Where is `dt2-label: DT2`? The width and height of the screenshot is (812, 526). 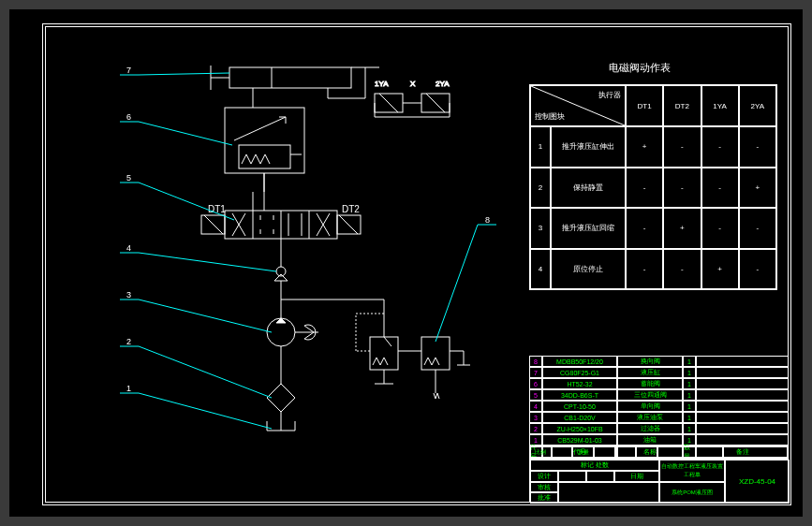
dt2-label: DT2 is located at coordinates (350, 210).